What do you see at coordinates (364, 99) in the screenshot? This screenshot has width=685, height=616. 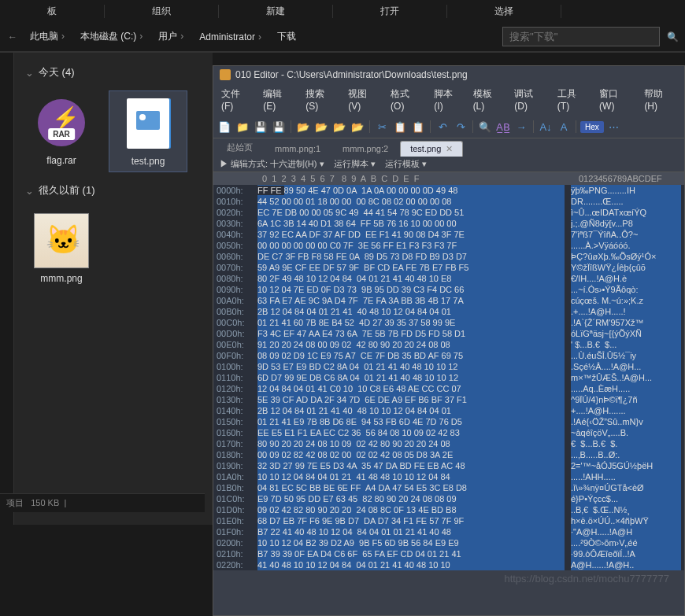 I see `menu-view: 视图(V)` at bounding box center [364, 99].